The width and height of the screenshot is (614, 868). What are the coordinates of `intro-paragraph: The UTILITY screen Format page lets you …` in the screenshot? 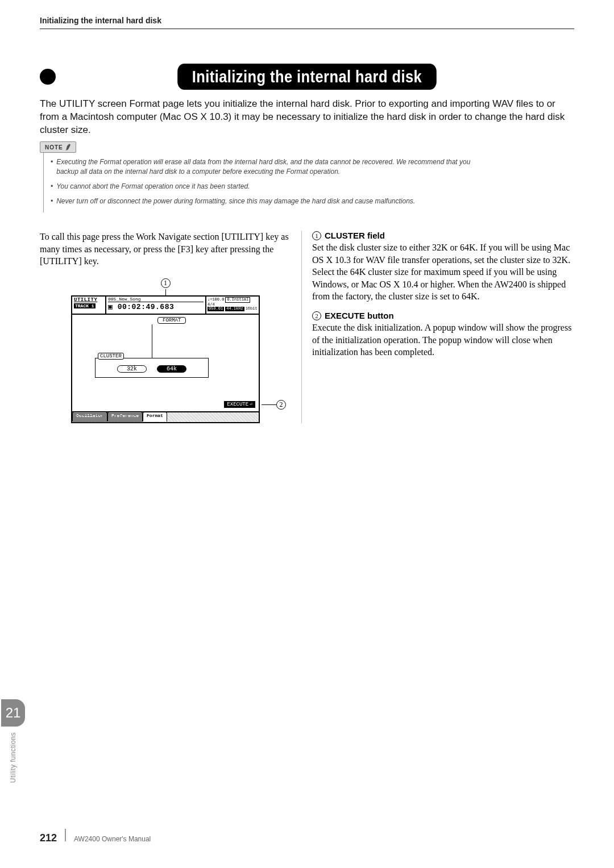 It's located at (307, 117).